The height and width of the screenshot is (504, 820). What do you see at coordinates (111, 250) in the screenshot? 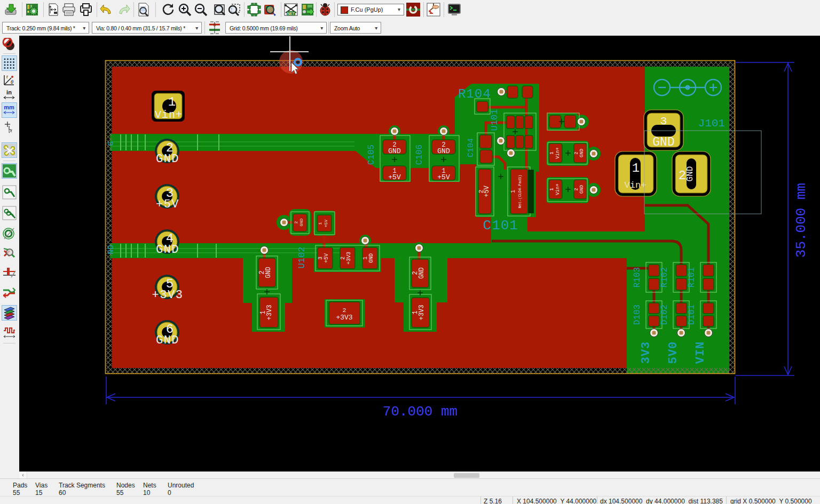
I see `svg-text: ND` at bounding box center [111, 250].